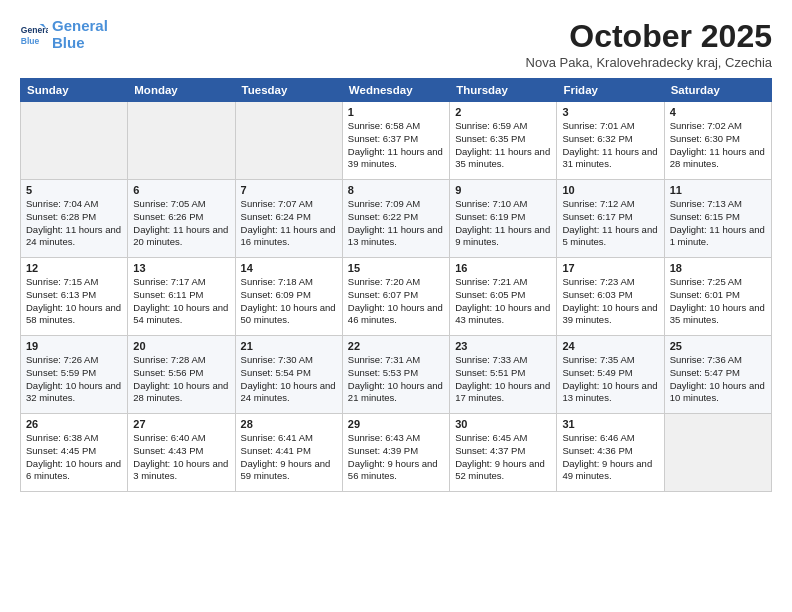 The height and width of the screenshot is (612, 792). Describe the element at coordinates (74, 282) in the screenshot. I see `sunrise-info: Sunrise: 7:15 AM` at that location.